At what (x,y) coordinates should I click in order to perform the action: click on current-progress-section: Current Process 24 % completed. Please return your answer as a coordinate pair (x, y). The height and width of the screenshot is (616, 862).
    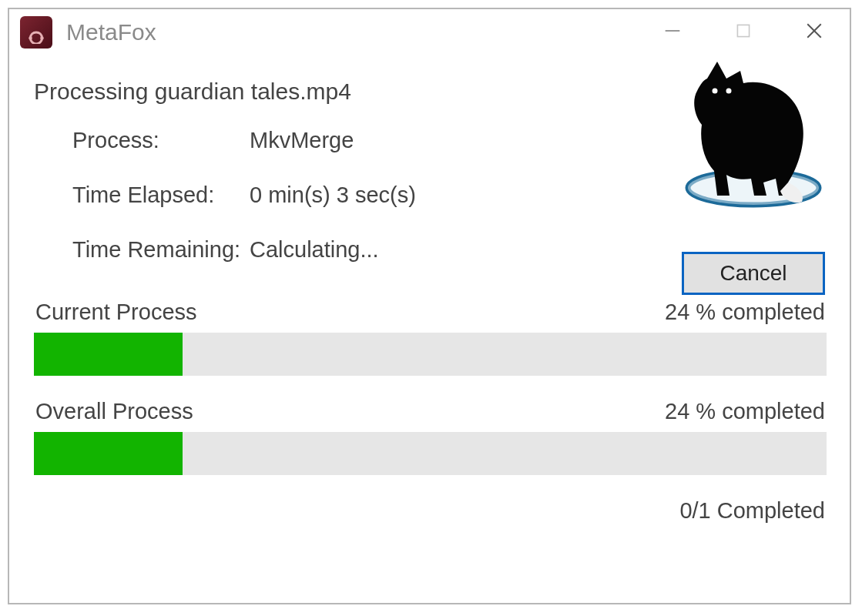
    Looking at the image, I should click on (430, 337).